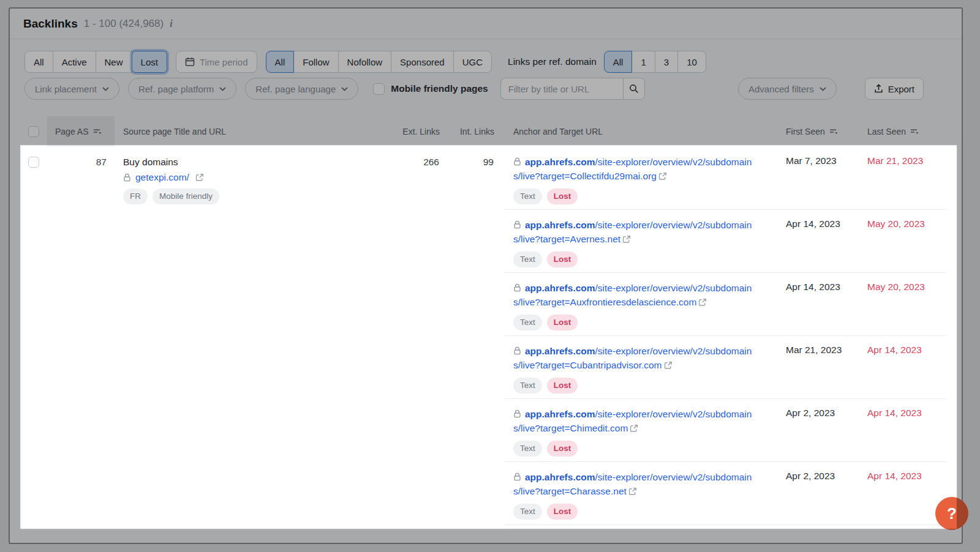  Describe the element at coordinates (818, 131) in the screenshot. I see `column-header-first-seen: First Seen` at that location.